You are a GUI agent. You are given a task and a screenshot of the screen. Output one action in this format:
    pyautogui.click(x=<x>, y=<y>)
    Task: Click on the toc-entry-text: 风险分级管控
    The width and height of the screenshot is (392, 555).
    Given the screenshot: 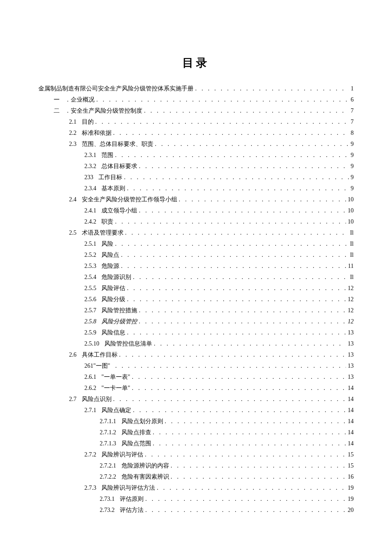 What is the action you would take?
    pyautogui.click(x=119, y=322)
    